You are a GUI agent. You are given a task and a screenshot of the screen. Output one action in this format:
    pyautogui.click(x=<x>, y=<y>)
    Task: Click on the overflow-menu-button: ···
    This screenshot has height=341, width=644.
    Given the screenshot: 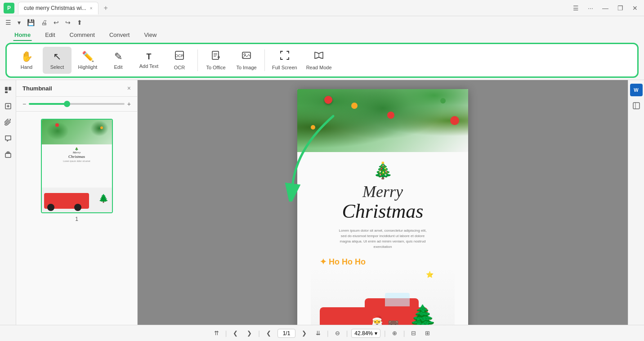 What is the action you would take?
    pyautogui.click(x=590, y=8)
    